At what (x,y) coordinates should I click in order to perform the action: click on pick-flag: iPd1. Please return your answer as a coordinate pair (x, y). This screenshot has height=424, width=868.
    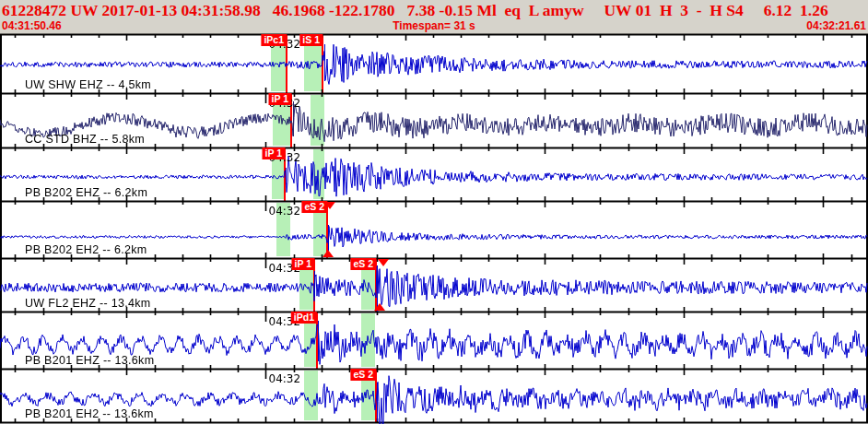
    Looking at the image, I should click on (304, 317).